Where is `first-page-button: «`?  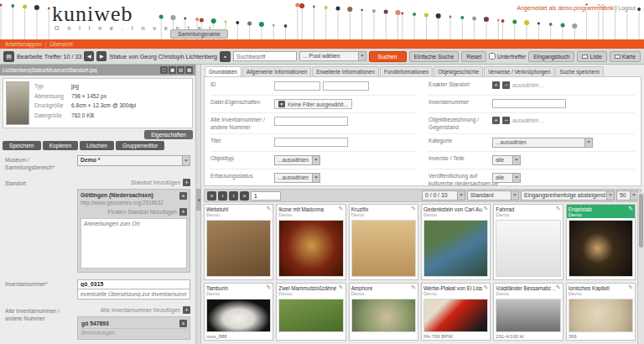 first-page-button: « is located at coordinates (211, 196).